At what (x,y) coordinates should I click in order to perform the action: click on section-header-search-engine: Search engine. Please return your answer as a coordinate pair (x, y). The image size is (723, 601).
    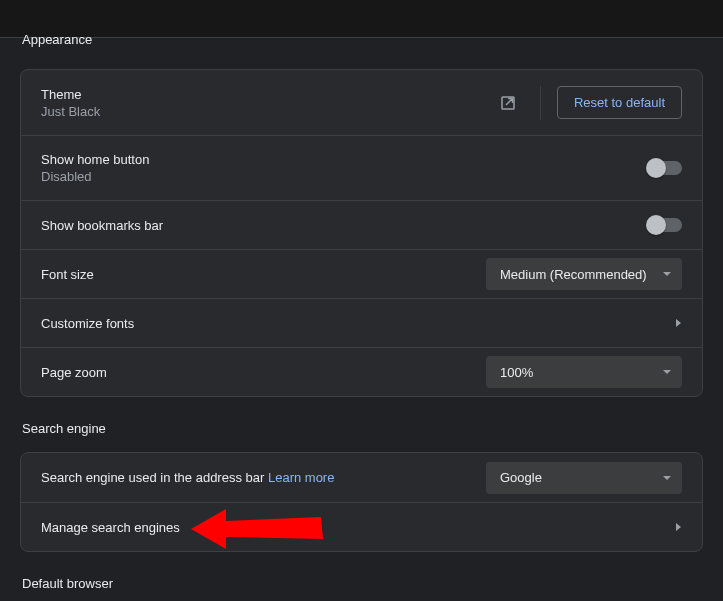
    Looking at the image, I should click on (362, 424).